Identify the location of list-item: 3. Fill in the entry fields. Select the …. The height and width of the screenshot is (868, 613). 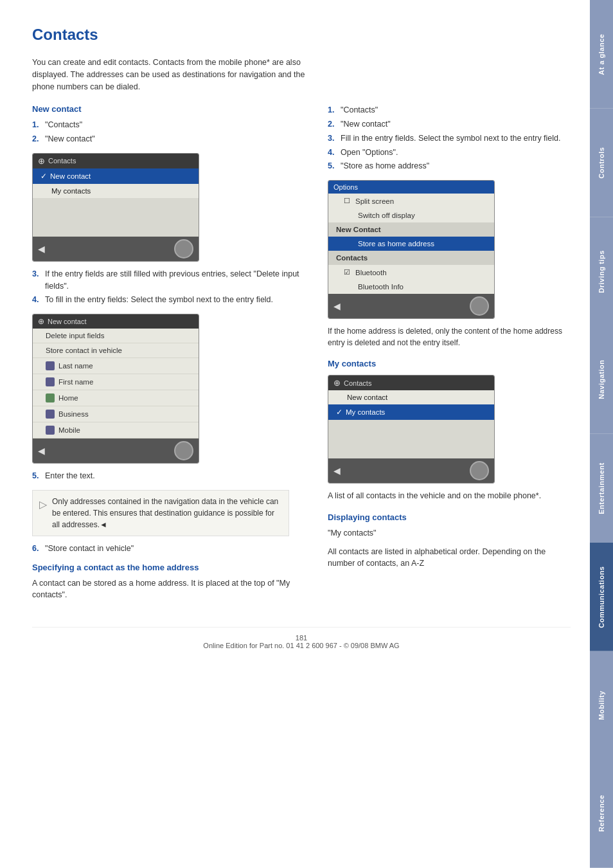
(449, 139).